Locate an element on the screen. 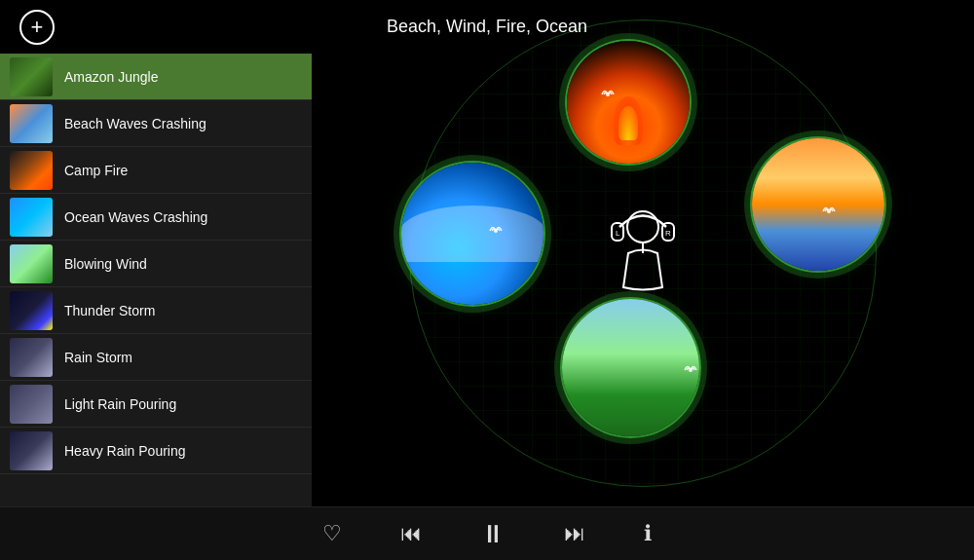 Image resolution: width=974 pixels, height=560 pixels. svg-text: L is located at coordinates (618, 234).